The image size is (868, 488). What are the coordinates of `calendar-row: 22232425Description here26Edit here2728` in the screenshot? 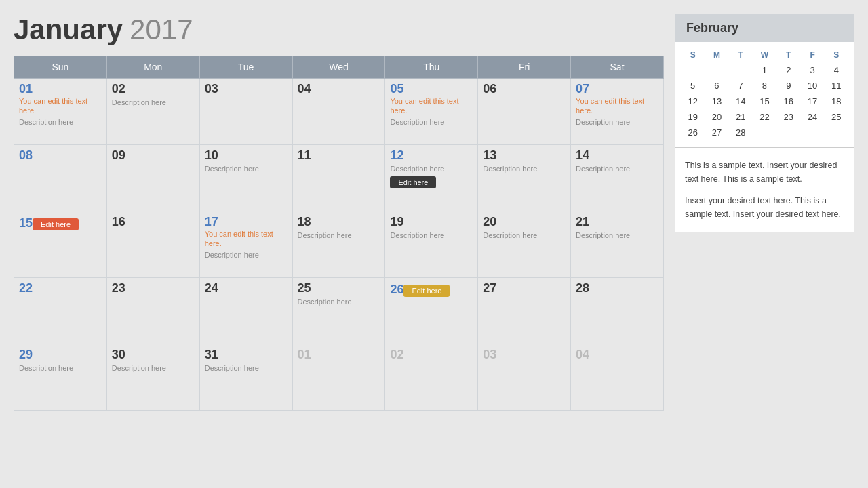 It's located at (339, 311).